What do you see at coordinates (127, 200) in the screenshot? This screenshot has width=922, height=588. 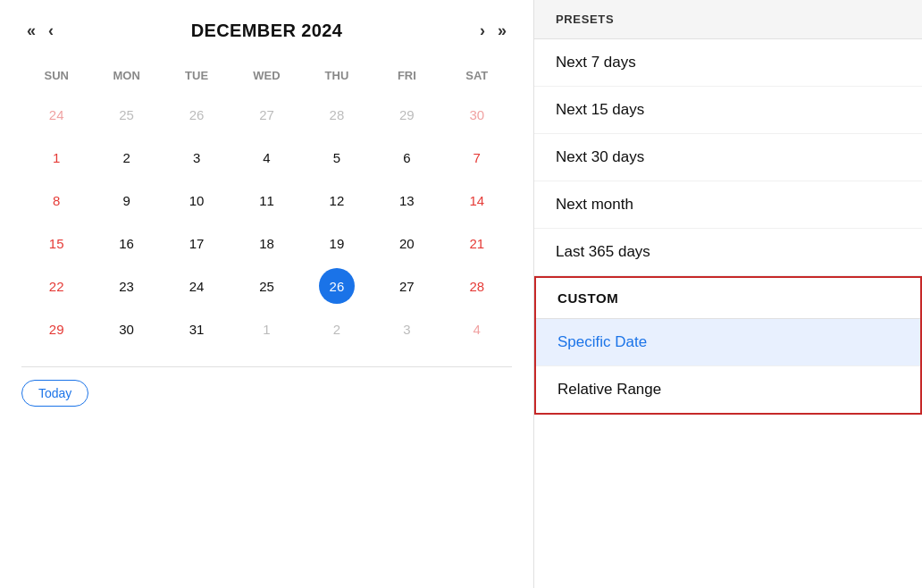 I see `day-cell: 9` at bounding box center [127, 200].